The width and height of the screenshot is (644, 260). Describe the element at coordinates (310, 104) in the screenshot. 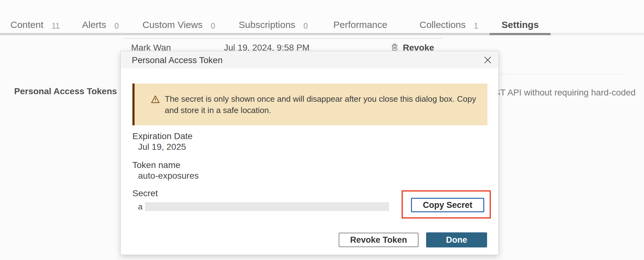

I see `warning-banner: The secret is only shown once and will d…` at that location.